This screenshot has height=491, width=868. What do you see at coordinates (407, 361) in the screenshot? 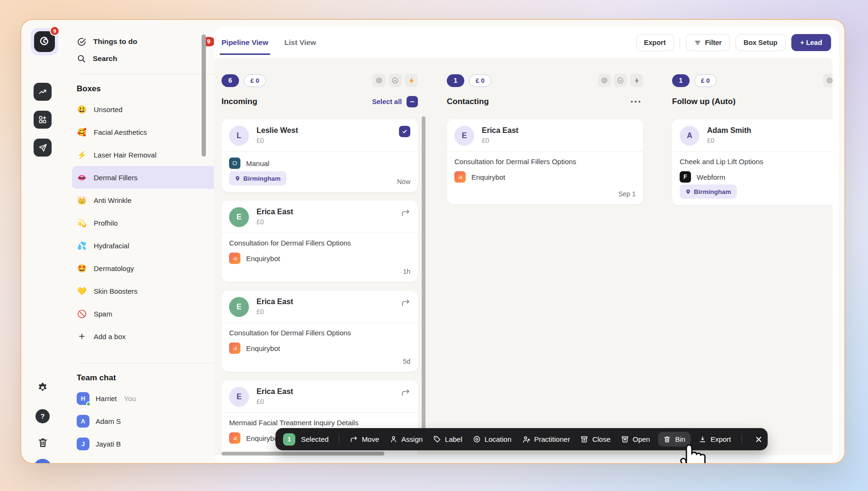
I see `timestamp: 5d` at bounding box center [407, 361].